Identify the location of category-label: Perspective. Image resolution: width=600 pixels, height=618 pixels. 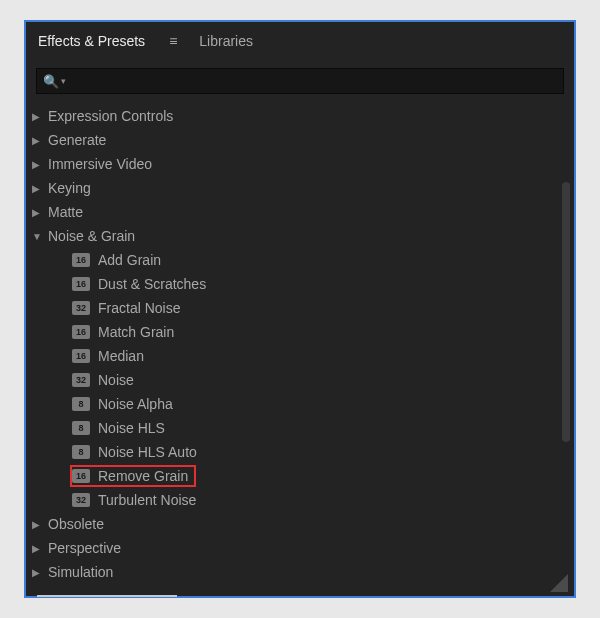
(84, 548).